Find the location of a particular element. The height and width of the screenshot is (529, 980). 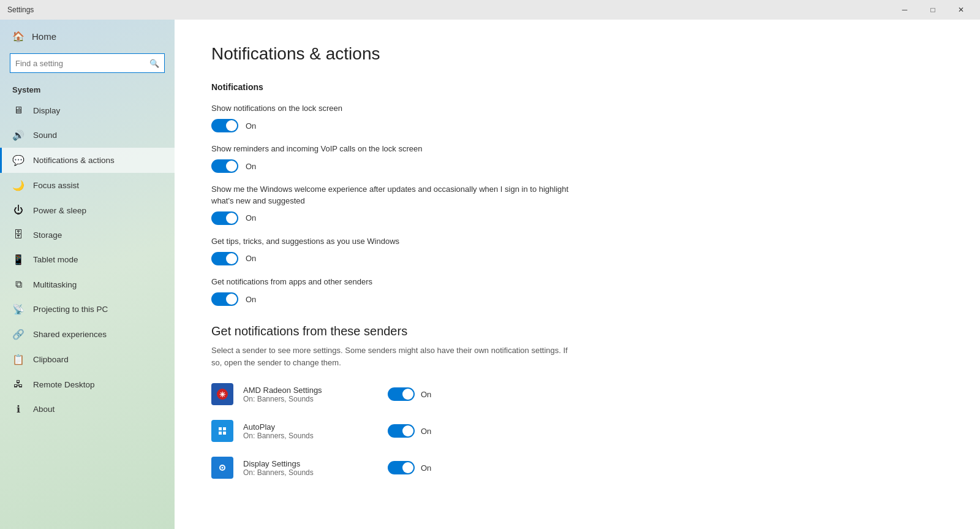

toggle-autoplay-label: On is located at coordinates (426, 432).